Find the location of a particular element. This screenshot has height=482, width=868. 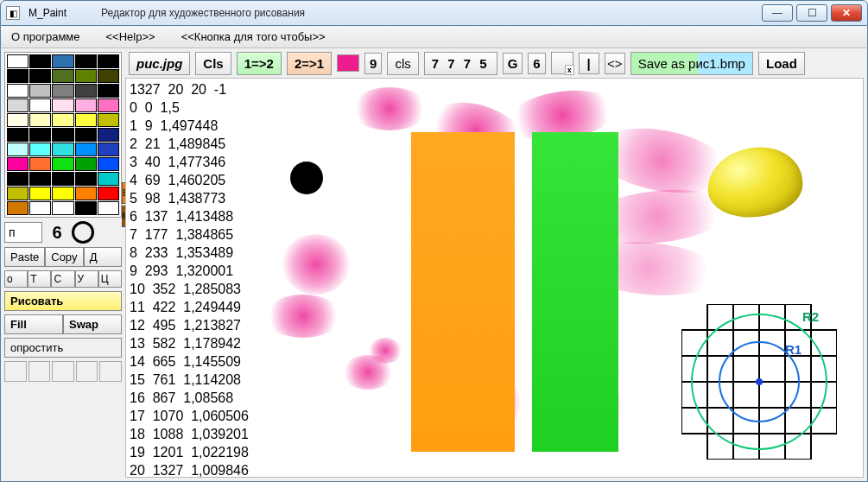

draw-button: Рисовать is located at coordinates (63, 301).